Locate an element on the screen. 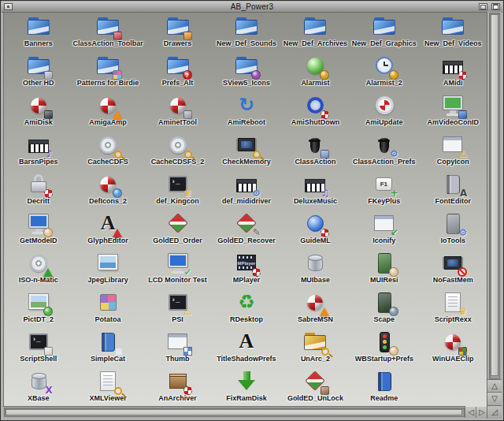 The height and width of the screenshot is (421, 504). hscroll-thumb is located at coordinates (234, 412).